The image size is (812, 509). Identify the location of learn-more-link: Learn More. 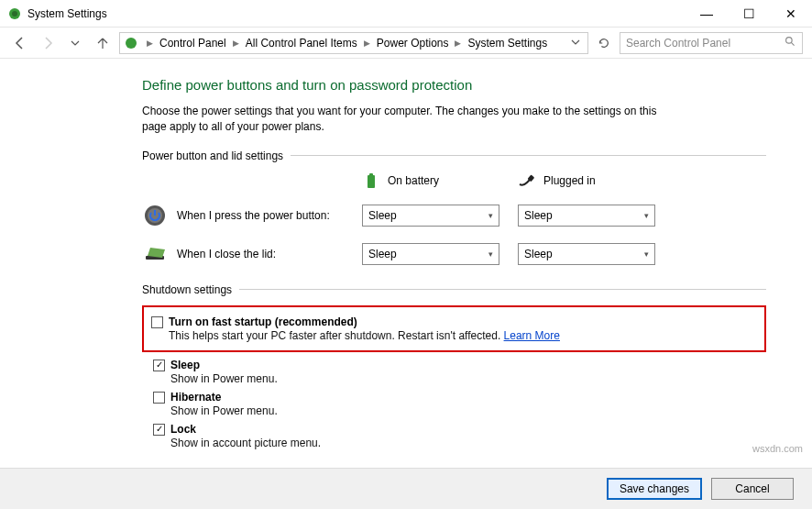
(532, 336).